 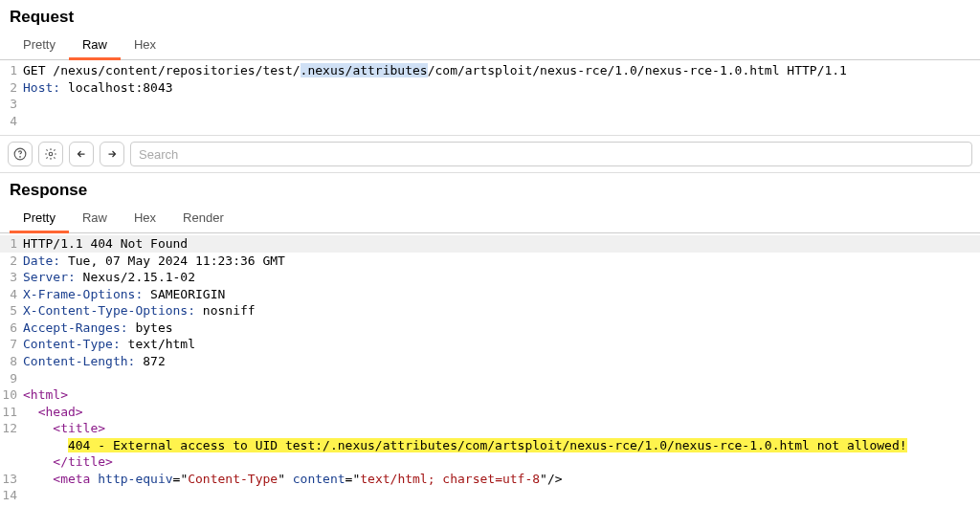 What do you see at coordinates (490, 71) in the screenshot?
I see `code-line: 1GET /nexus/content/repositories/test/.n…` at bounding box center [490, 71].